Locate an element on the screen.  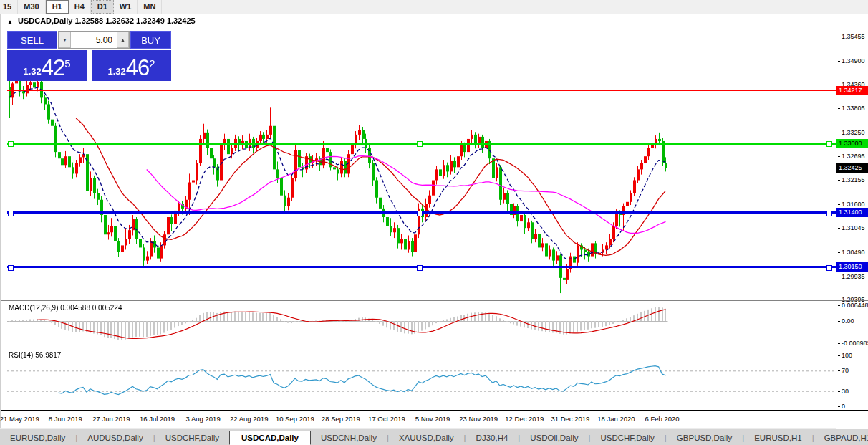
price-axis-label: 1.31600 is located at coordinates (854, 204).